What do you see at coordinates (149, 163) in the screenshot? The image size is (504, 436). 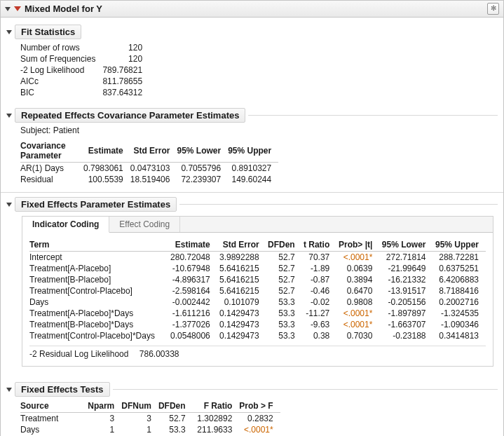 I see `covariance-table: Covariance Parameter Estimate Std Error …` at bounding box center [149, 163].